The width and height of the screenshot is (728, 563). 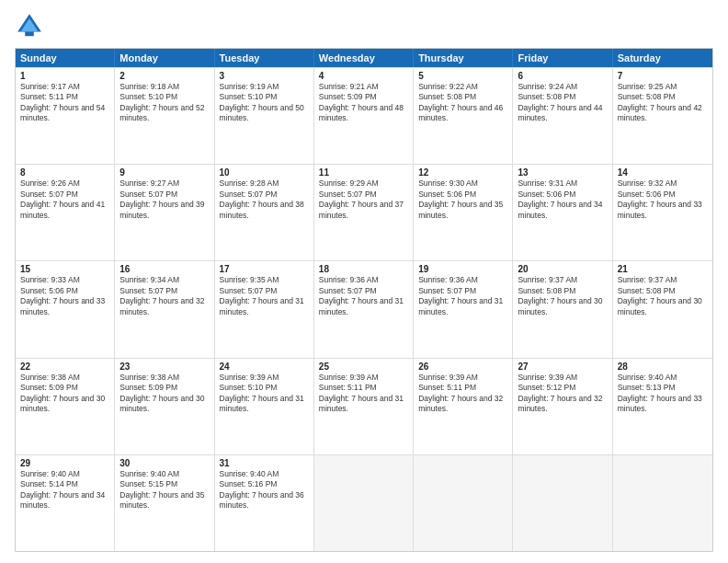 What do you see at coordinates (64, 464) in the screenshot?
I see `day-number: 29` at bounding box center [64, 464].